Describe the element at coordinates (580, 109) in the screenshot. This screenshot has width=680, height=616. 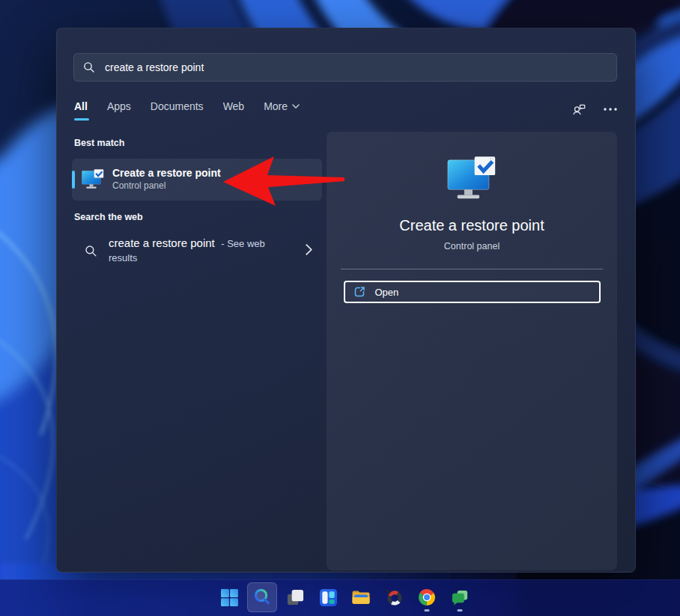
I see `user-options-icon` at that location.